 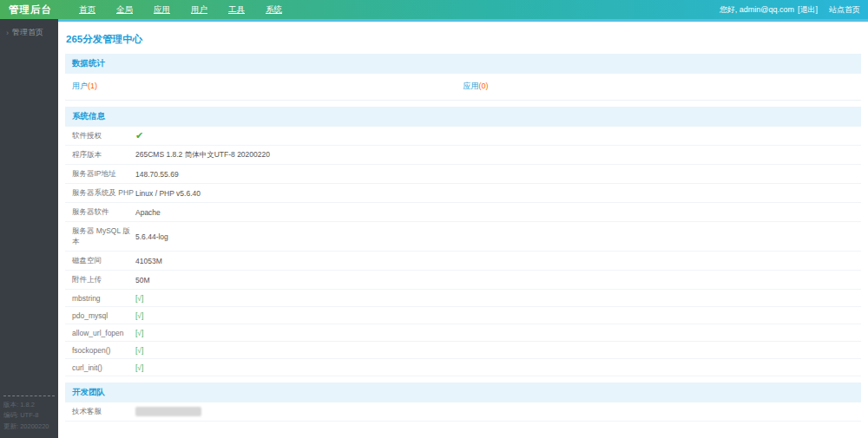 What do you see at coordinates (7, 33) in the screenshot?
I see `chevron-right-icon: ›` at bounding box center [7, 33].